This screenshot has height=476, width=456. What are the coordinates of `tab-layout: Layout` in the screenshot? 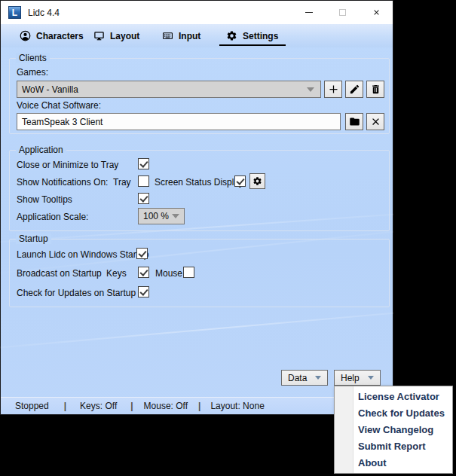 It's located at (116, 36).